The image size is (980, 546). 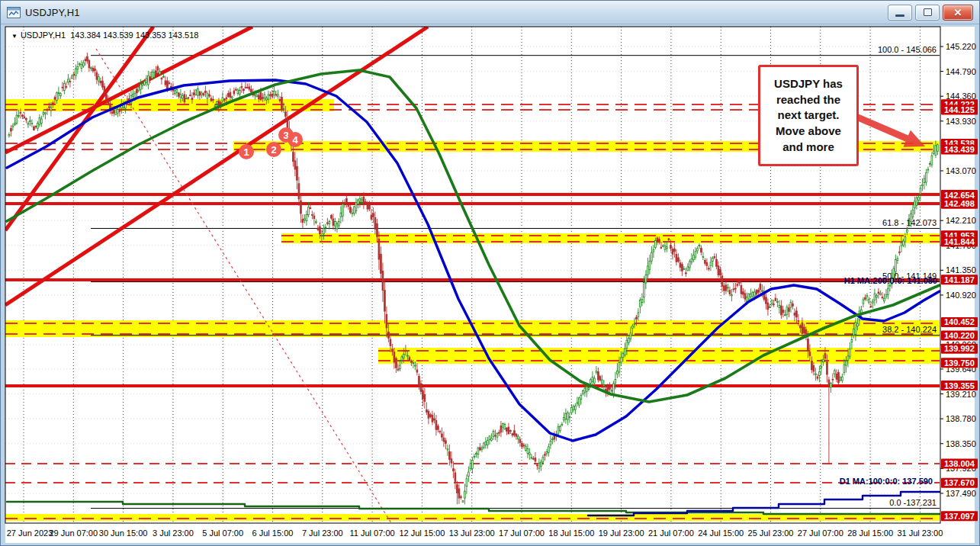 What do you see at coordinates (808, 116) in the screenshot?
I see `annotation-note: USDJPY has reached the next target. Move…` at bounding box center [808, 116].